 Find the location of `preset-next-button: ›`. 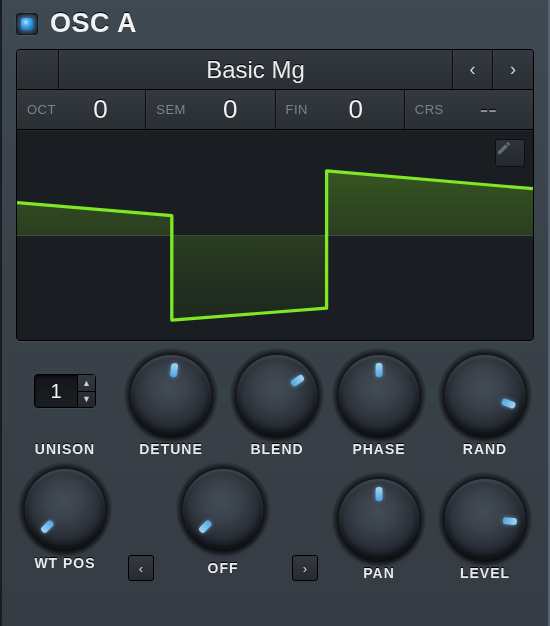

preset-next-button: › is located at coordinates (513, 70).